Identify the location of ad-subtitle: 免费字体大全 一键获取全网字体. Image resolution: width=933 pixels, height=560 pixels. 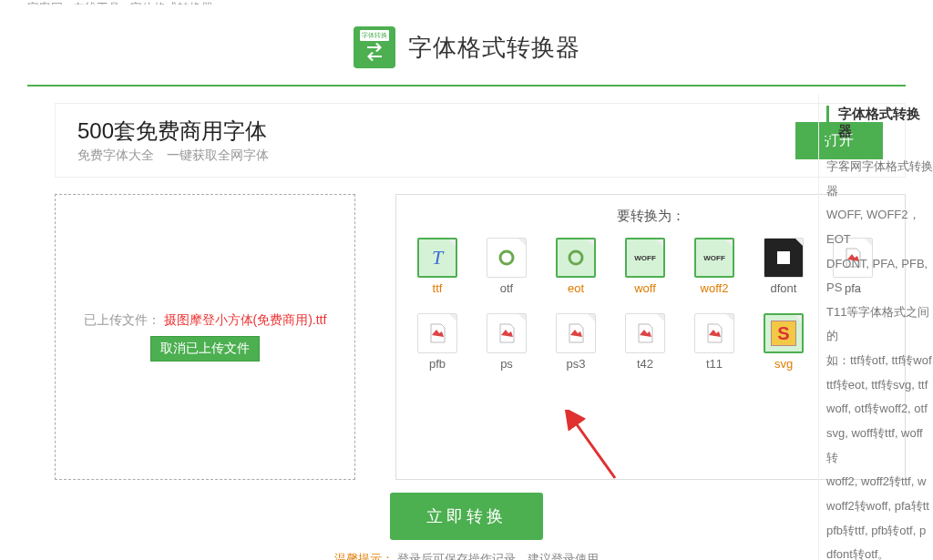
(173, 156).